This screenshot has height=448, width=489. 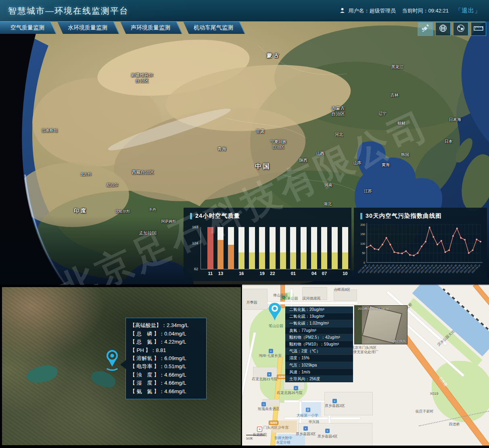 I want to click on street-huaxing-road, so click(x=322, y=419).